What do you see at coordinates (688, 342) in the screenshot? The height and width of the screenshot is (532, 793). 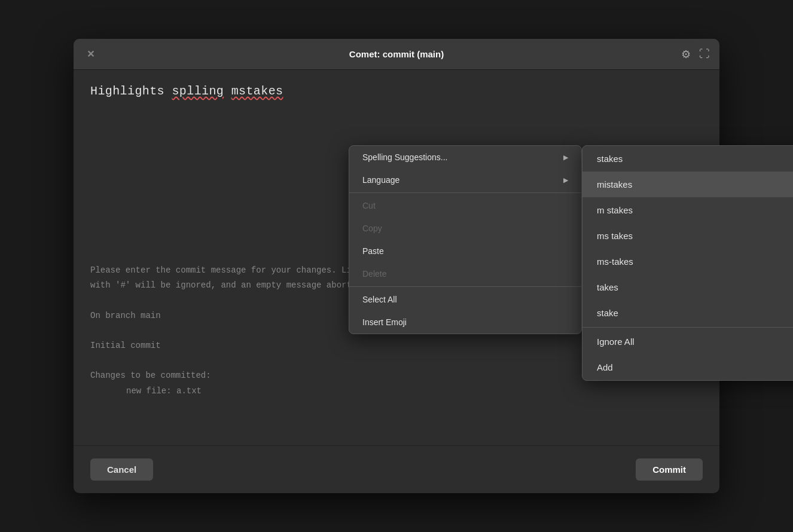 I see `action-ignore-all: Ignore All` at bounding box center [688, 342].